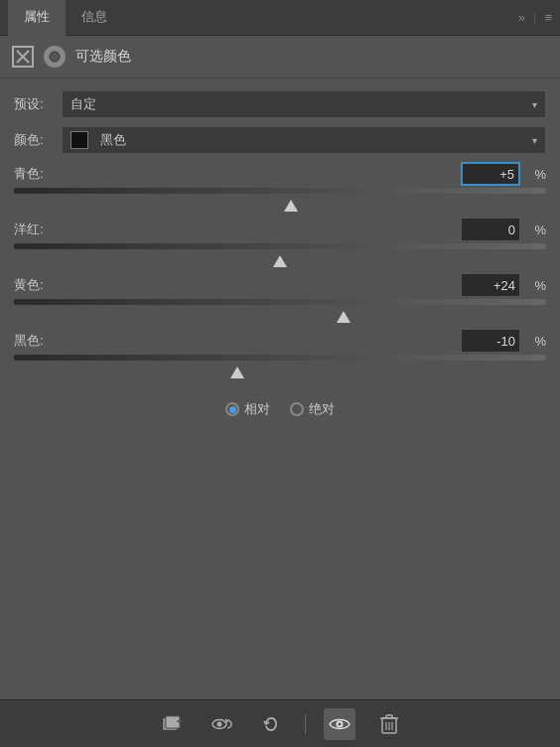 This screenshot has width=560, height=747. Describe the element at coordinates (280, 361) in the screenshot. I see `black-track-wrap` at that location.